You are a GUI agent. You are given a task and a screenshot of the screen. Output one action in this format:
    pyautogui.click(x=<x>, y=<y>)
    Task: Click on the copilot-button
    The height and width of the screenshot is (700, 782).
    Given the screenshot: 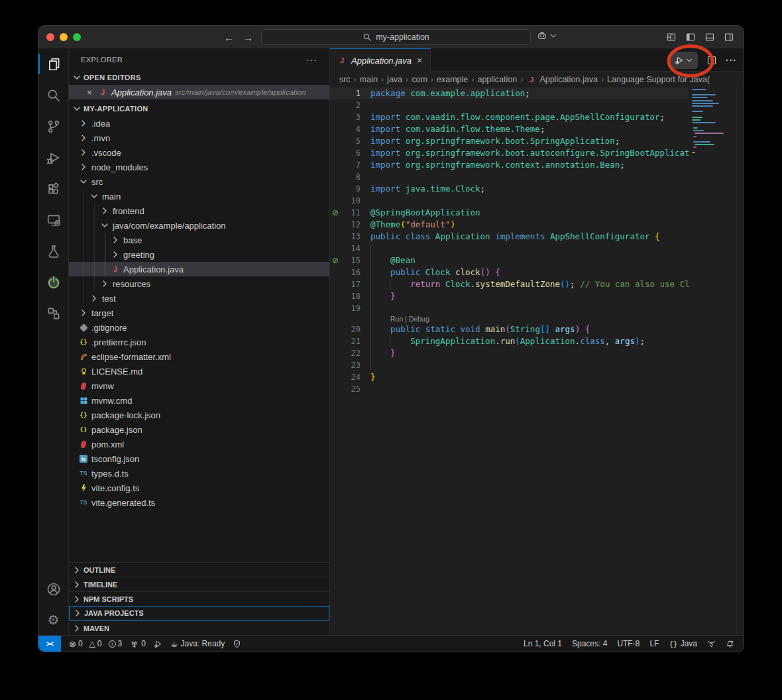 What is the action you would take?
    pyautogui.click(x=547, y=36)
    